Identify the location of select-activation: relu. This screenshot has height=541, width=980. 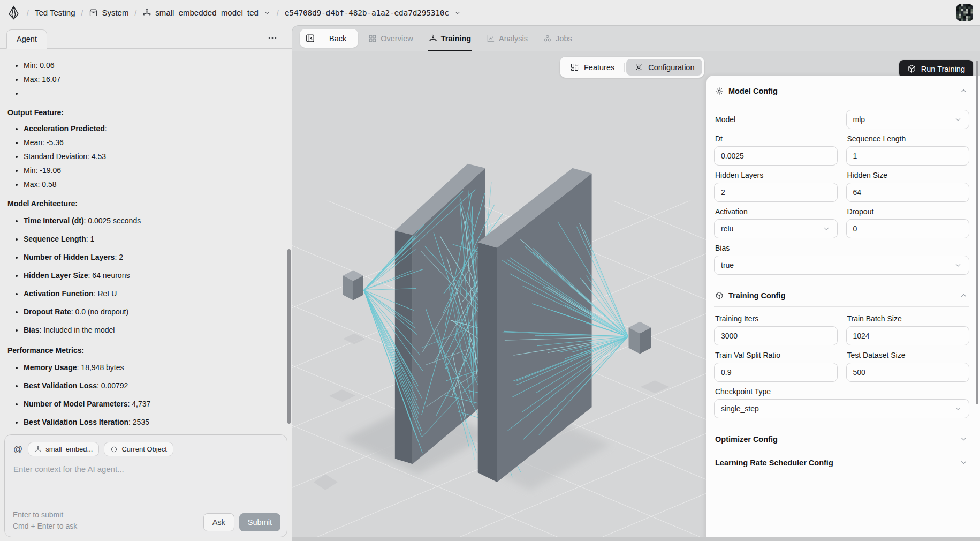
(776, 229).